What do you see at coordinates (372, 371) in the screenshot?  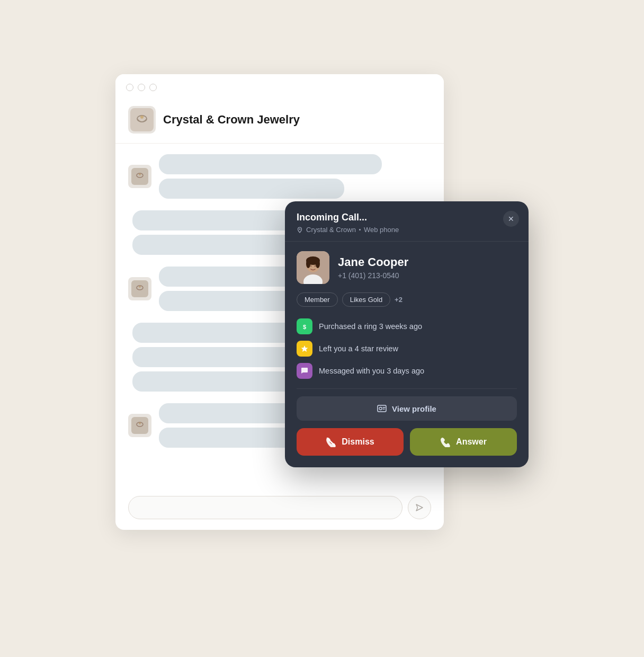 I see `activity-text-message: Messaged with you 3 days ago` at bounding box center [372, 371].